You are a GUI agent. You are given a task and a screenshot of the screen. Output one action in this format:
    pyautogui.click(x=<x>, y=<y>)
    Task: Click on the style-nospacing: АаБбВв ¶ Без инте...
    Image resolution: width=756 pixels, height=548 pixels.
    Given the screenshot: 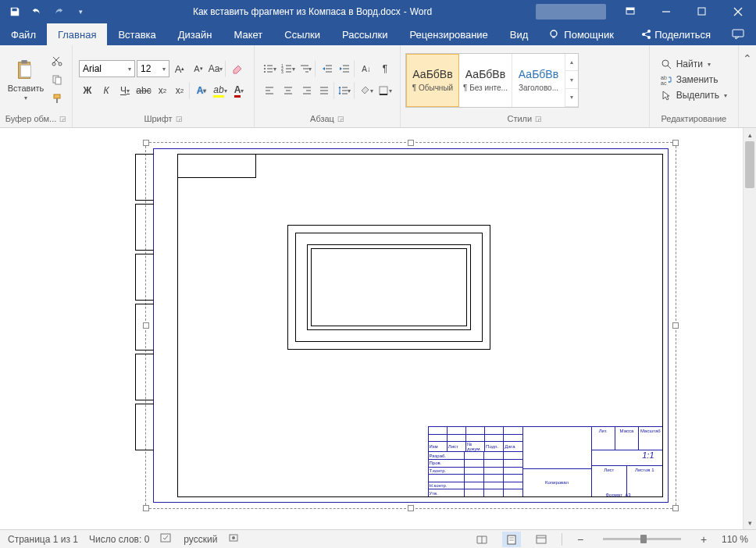 What is the action you would take?
    pyautogui.click(x=486, y=80)
    